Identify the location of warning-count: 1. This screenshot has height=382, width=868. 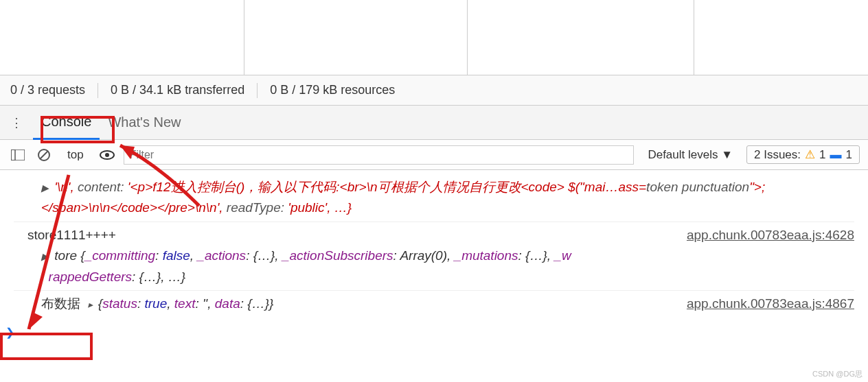
(823, 155).